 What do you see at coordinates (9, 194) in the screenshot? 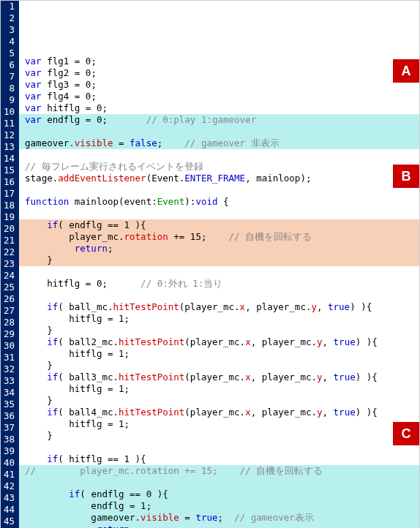
I see `line-number: 17` at bounding box center [9, 194].